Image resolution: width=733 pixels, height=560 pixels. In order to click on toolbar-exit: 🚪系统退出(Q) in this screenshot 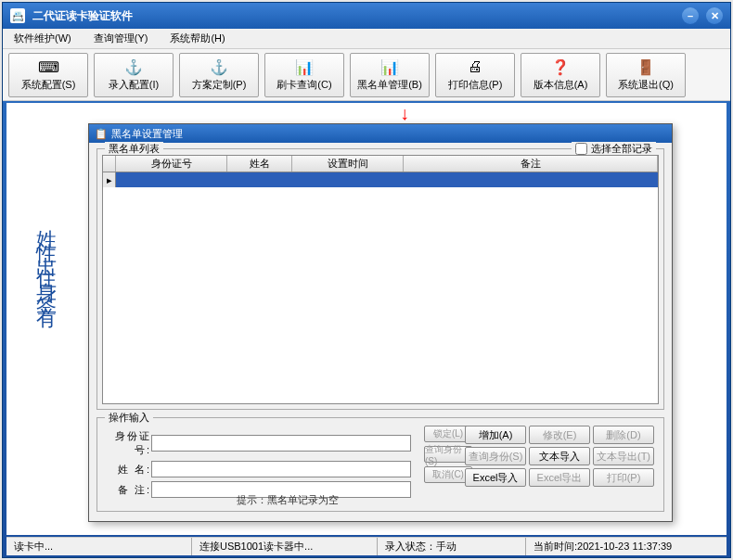, I will do `click(646, 75)`.